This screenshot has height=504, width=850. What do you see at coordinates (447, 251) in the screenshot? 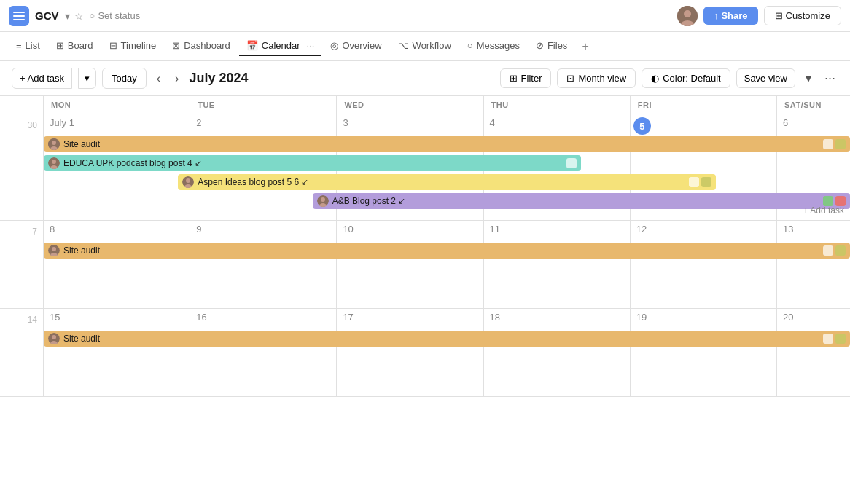
I see `event-site-audit-w2: Site audit` at bounding box center [447, 251].